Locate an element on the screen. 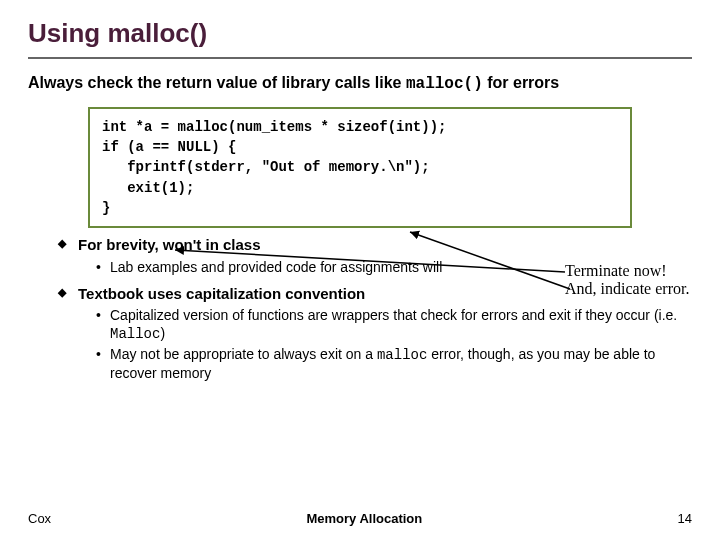 The image size is (720, 540). bullet-2-sub-2: May not be appropriate to always exit on… is located at coordinates (394, 364).